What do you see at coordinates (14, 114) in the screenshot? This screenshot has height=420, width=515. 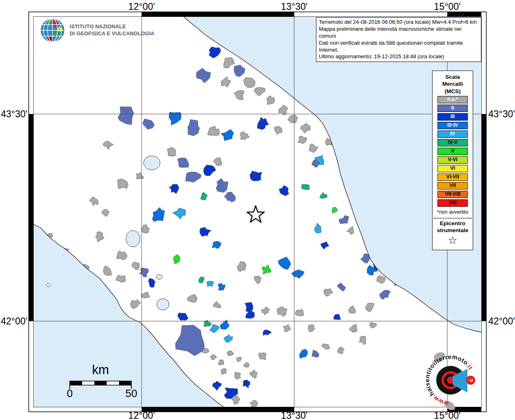 I see `axis-label-left: 43°30'` at bounding box center [14, 114].